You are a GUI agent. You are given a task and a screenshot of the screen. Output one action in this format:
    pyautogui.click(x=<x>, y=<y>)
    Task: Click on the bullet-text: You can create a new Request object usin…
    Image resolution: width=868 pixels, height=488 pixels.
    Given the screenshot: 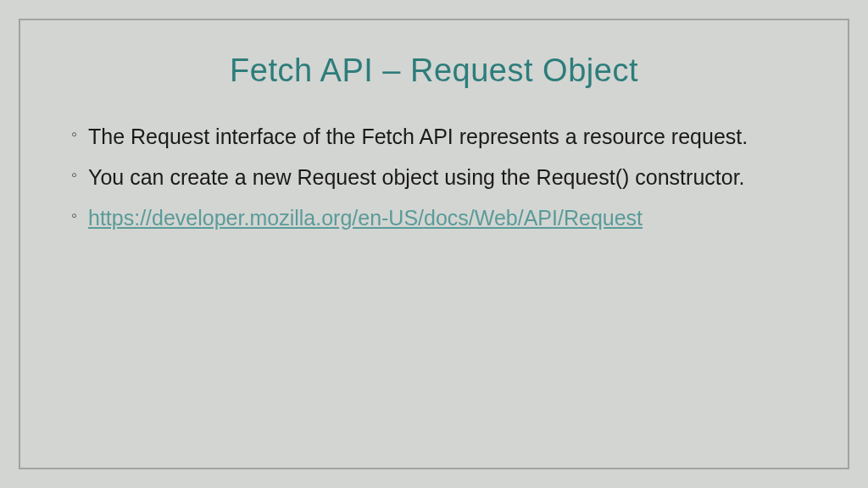 What is the action you would take?
    pyautogui.click(x=417, y=177)
    